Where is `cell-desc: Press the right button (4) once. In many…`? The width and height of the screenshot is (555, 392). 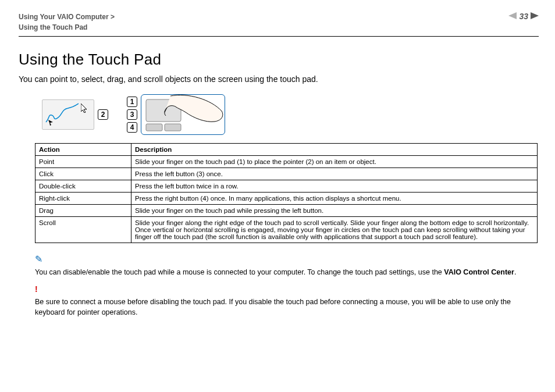 cell-desc: Press the right button (4) once. In many… is located at coordinates (335, 199).